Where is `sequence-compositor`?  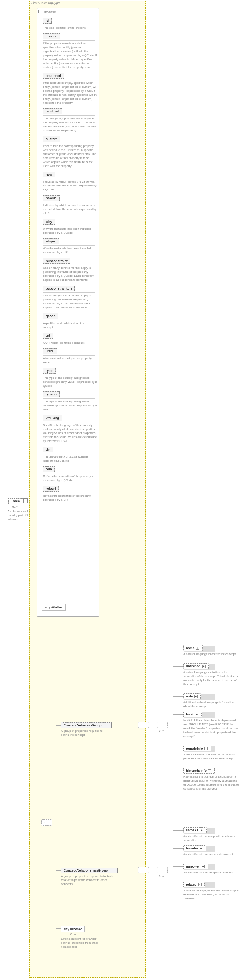 sequence-compositor is located at coordinates (47, 822).